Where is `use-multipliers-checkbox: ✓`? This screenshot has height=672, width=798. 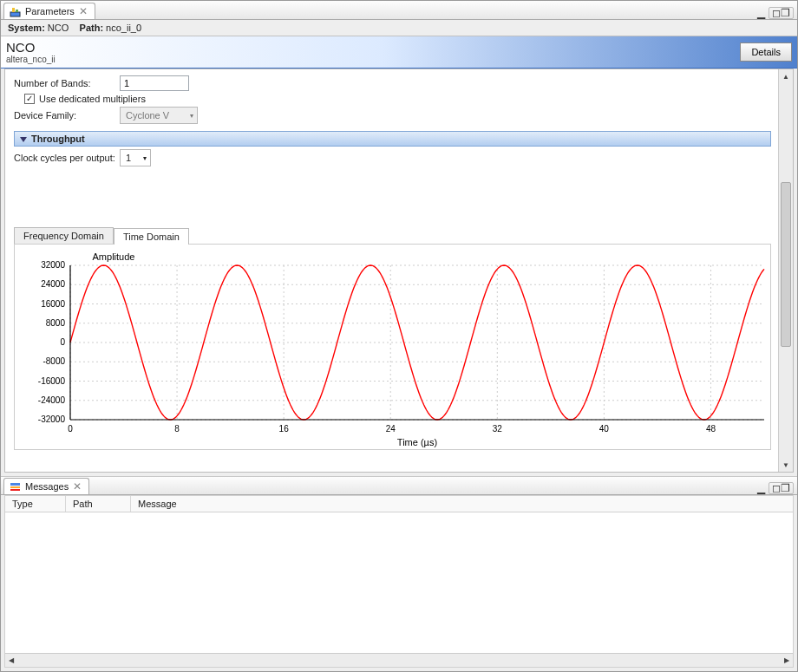 use-multipliers-checkbox: ✓ is located at coordinates (29, 99).